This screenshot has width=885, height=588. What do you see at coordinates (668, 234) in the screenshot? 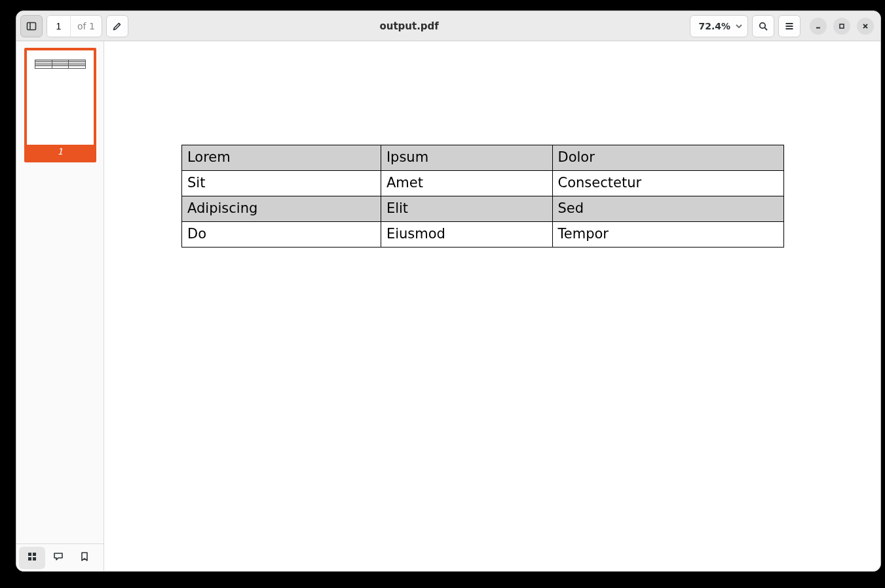
I see `table-cell: Tempor` at bounding box center [668, 234].